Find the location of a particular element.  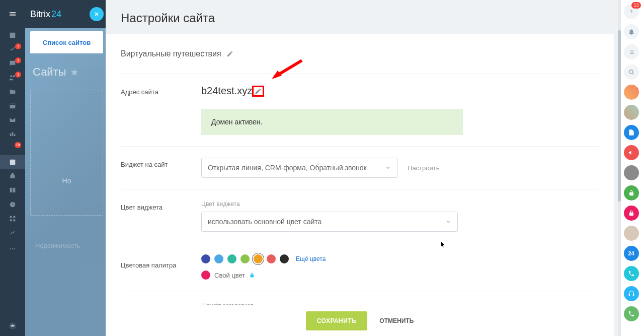

headset-icon is located at coordinates (631, 294).